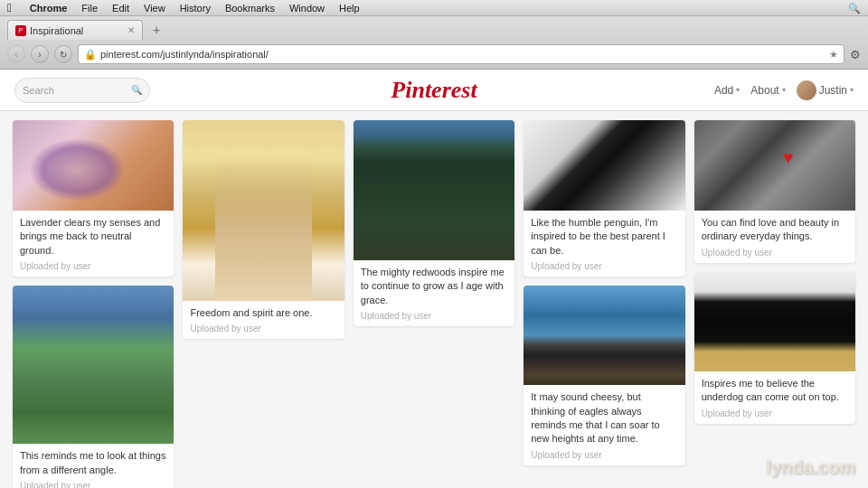 The width and height of the screenshot is (868, 488). What do you see at coordinates (775, 348) in the screenshot?
I see `pin-card-dog: Inspires me to believe the underdog can …` at bounding box center [775, 348].